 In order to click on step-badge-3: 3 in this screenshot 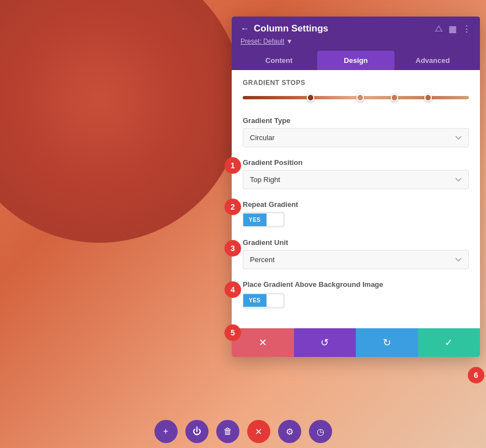, I will do `click(233, 248)`.